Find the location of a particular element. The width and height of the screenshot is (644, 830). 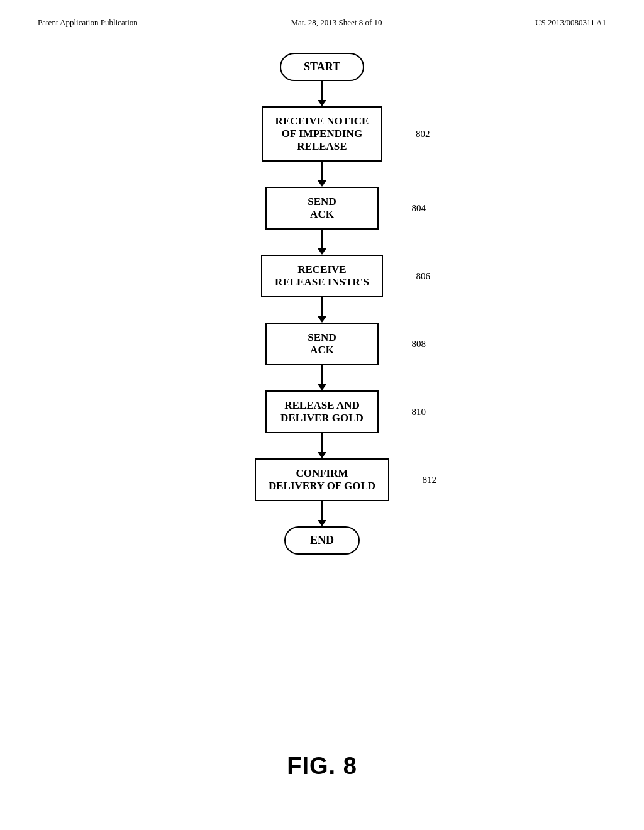

end-node: END is located at coordinates (322, 541).